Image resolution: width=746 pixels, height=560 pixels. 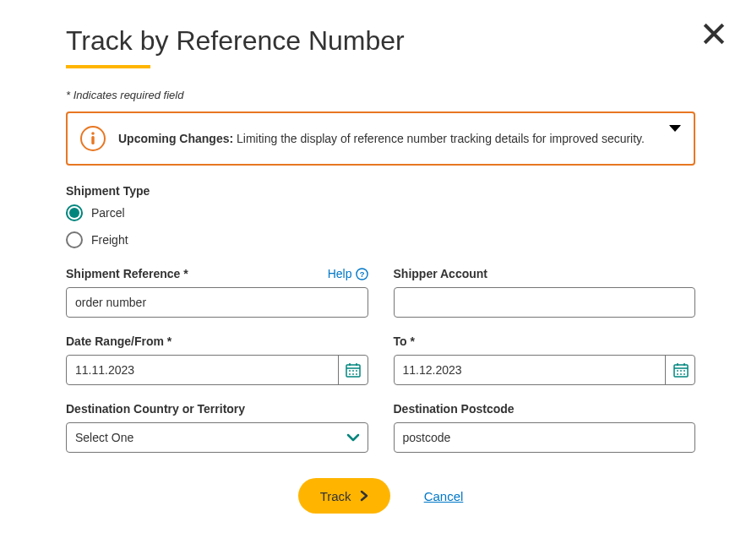 I want to click on reference-label: Shipment Reference *, so click(x=127, y=274).